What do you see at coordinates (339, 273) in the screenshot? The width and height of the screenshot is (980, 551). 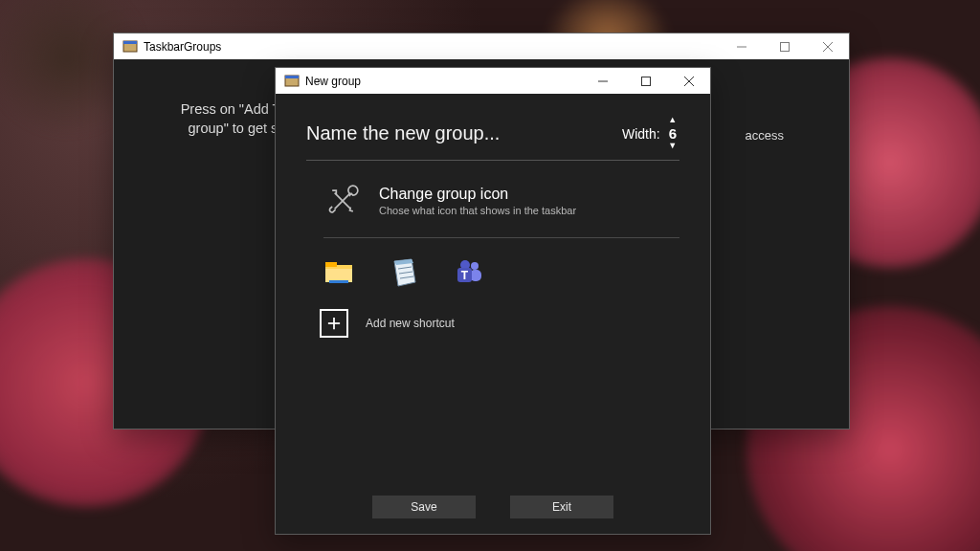 I see `shortcut-file-explorer` at bounding box center [339, 273].